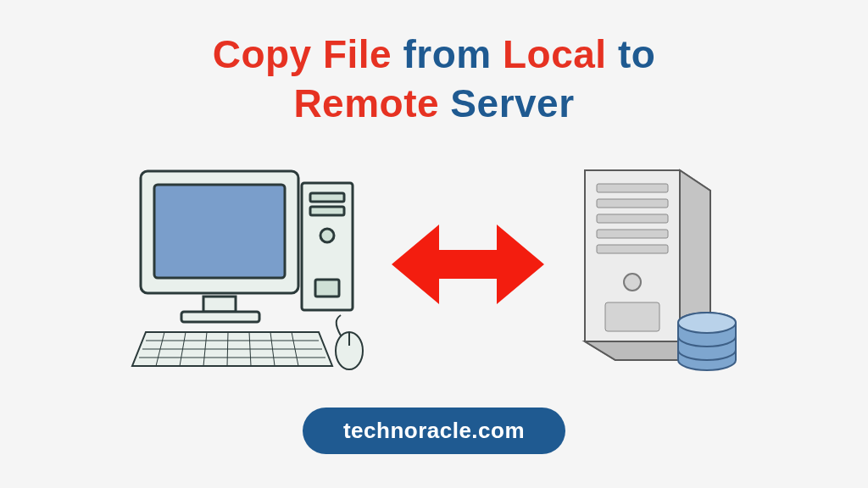  What do you see at coordinates (366, 103) in the screenshot?
I see `title-part-remote: Remote` at bounding box center [366, 103].